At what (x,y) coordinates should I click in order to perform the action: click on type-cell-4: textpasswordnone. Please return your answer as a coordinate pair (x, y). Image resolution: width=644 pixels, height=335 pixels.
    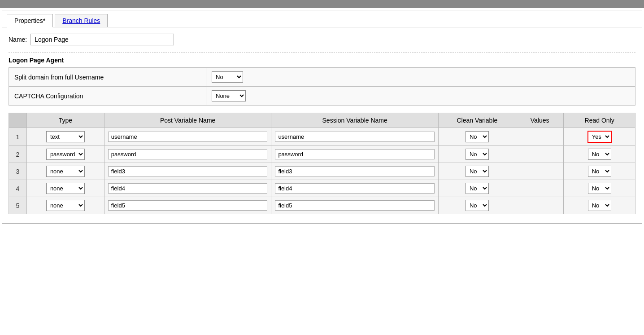
    Looking at the image, I should click on (65, 206).